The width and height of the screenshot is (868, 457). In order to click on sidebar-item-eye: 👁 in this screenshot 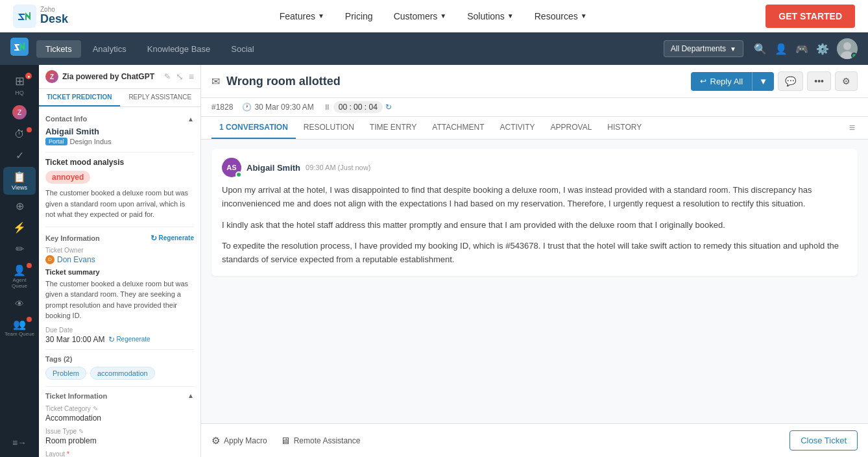, I will do `click(19, 304)`.